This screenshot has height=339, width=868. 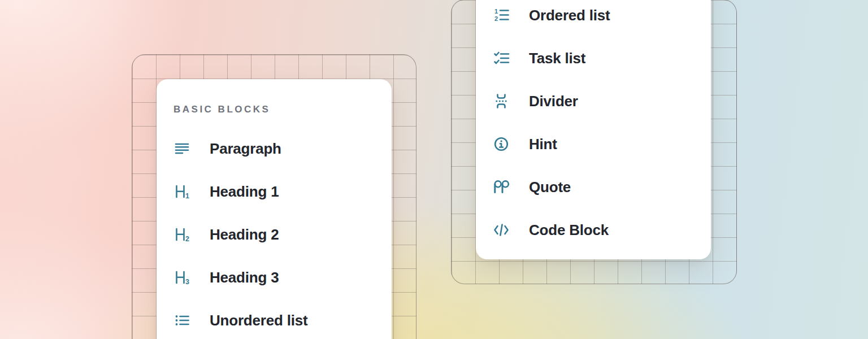 I want to click on menu-item-heading-3: 3 Heading 3, so click(x=226, y=277).